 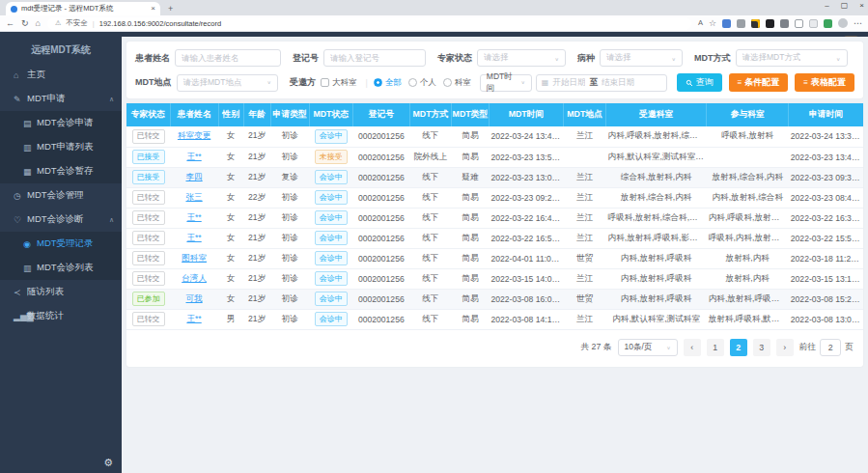 I want to click on goto-page-input, so click(x=830, y=348).